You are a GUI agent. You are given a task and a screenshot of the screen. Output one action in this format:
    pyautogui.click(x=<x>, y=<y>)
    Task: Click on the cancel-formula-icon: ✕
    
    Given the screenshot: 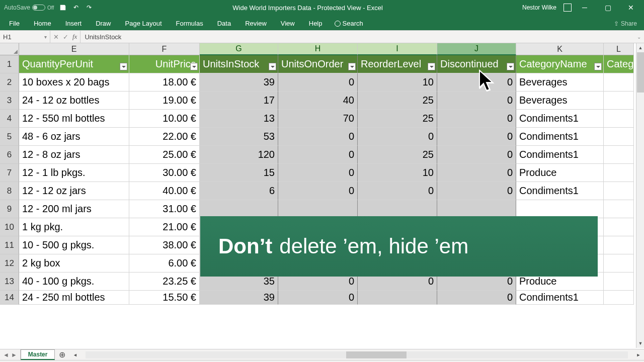 What is the action you would take?
    pyautogui.click(x=56, y=37)
    